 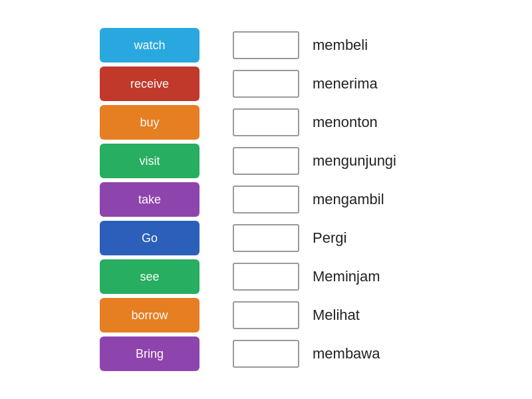 What do you see at coordinates (332, 238) in the screenshot?
I see `match-row: Pergi` at bounding box center [332, 238].